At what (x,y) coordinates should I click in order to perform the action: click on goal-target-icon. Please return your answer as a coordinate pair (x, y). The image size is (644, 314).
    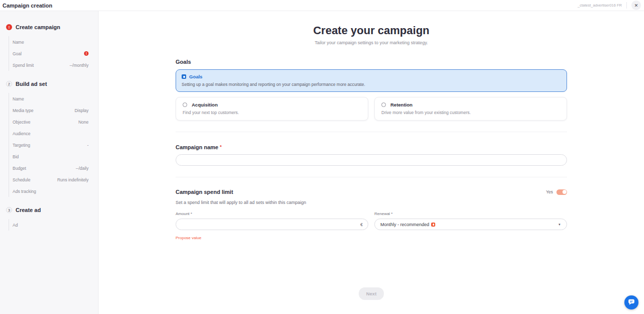
    Looking at the image, I should click on (184, 76).